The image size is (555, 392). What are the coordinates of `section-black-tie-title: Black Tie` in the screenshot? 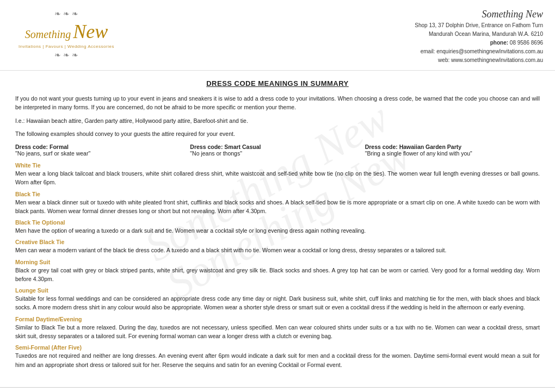 It's located at (278, 194).